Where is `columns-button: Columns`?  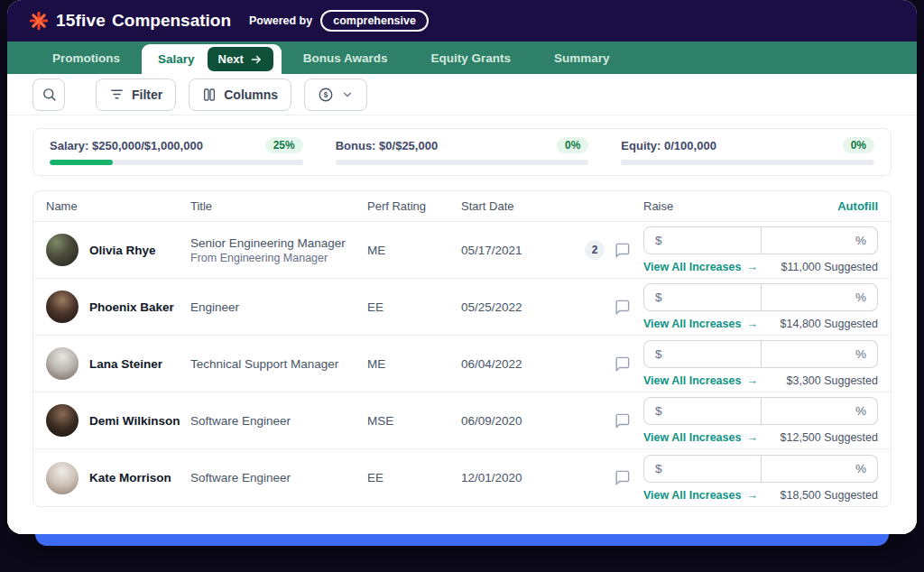 columns-button: Columns is located at coordinates (240, 95).